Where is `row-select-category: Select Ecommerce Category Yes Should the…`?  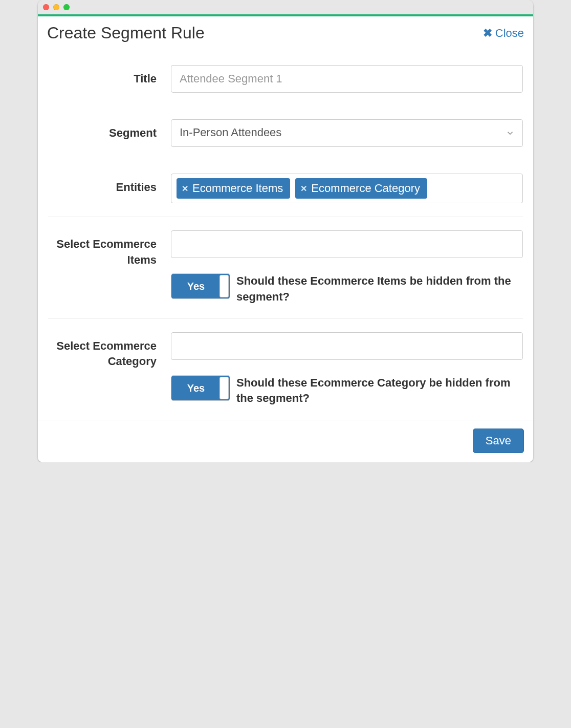 row-select-category: Select Ecommerce Category Yes Should the… is located at coordinates (286, 370).